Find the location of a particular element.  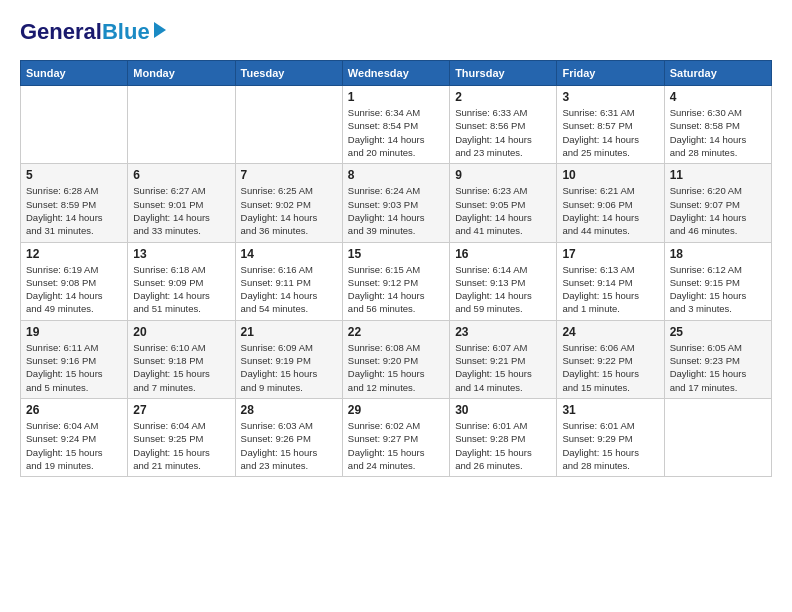

day-info: Sunrise: 6:23 AM Sunset: 9:05 PM Dayligh… is located at coordinates (503, 210).